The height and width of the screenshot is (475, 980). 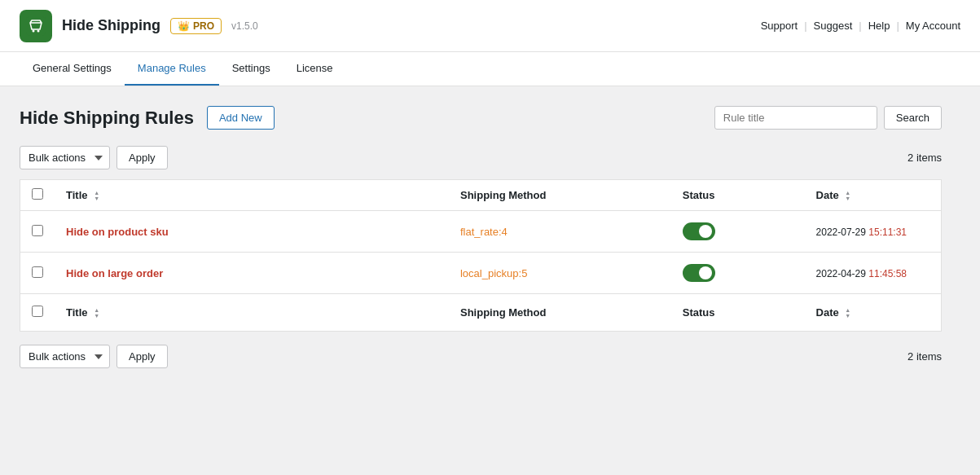 I want to click on sep-3: |, so click(x=898, y=26).